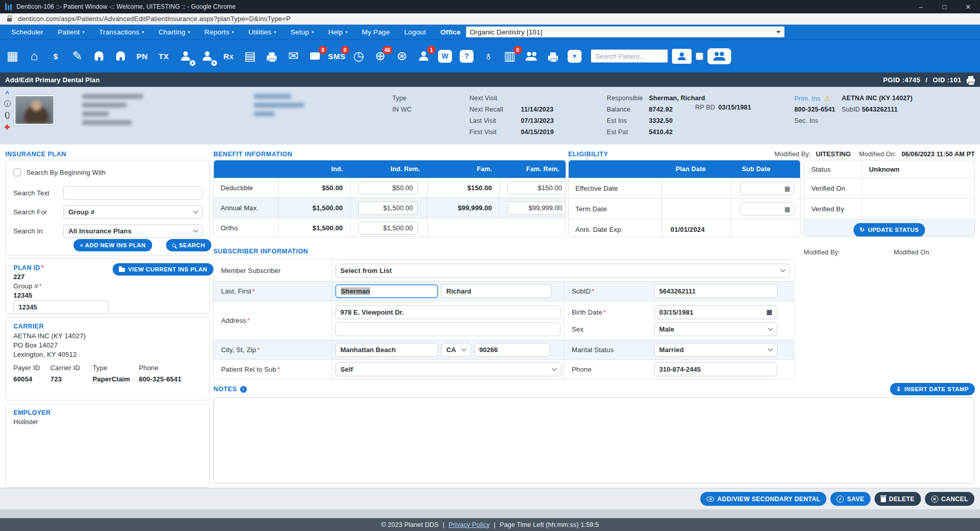 This screenshot has width=980, height=531. What do you see at coordinates (448, 329) in the screenshot?
I see `address2-input` at bounding box center [448, 329].